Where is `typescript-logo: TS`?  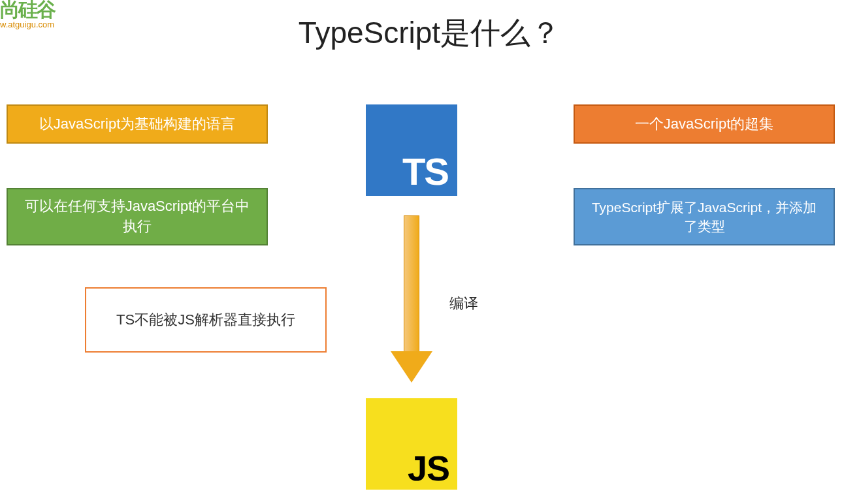 typescript-logo: TS is located at coordinates (412, 150).